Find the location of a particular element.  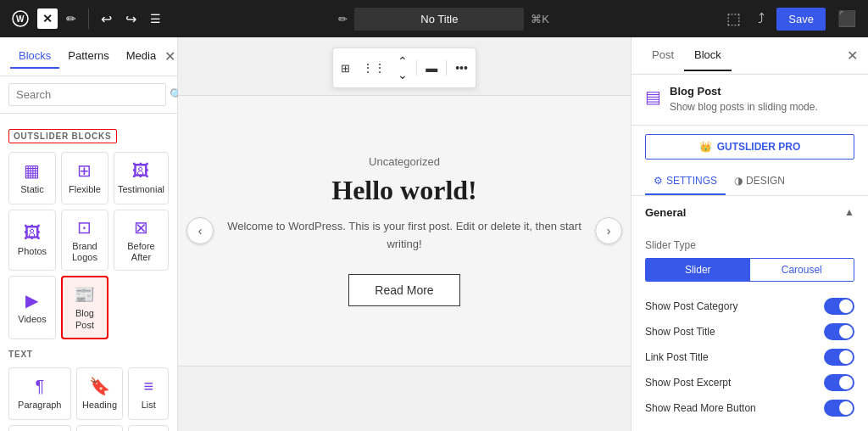

preview-button: ⬚ is located at coordinates (734, 19).